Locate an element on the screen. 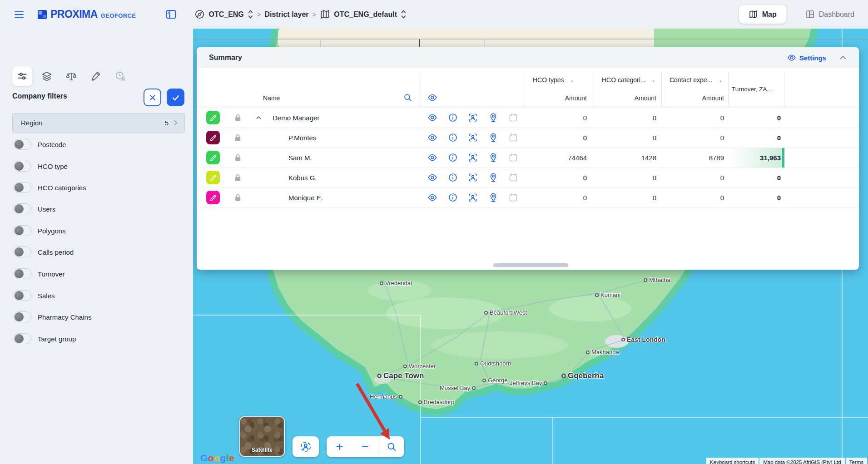 The width and height of the screenshot is (868, 464). tab-map: Map is located at coordinates (763, 15).